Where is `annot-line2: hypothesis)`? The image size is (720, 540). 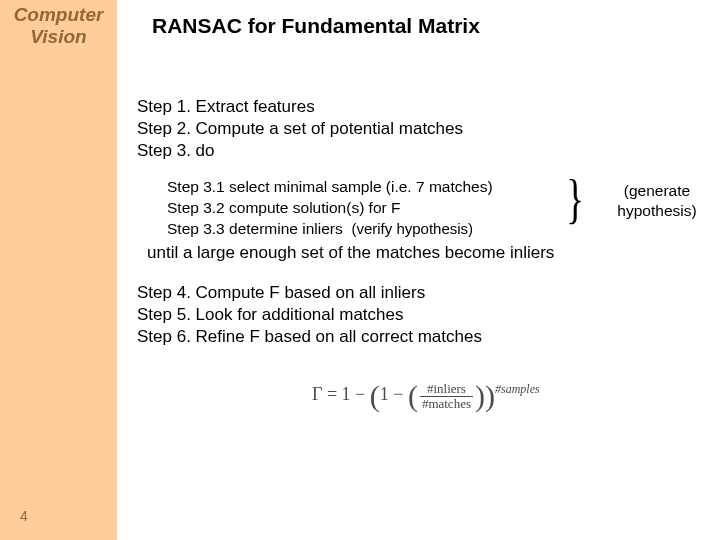
annot-line2: hypothesis) is located at coordinates (656, 210).